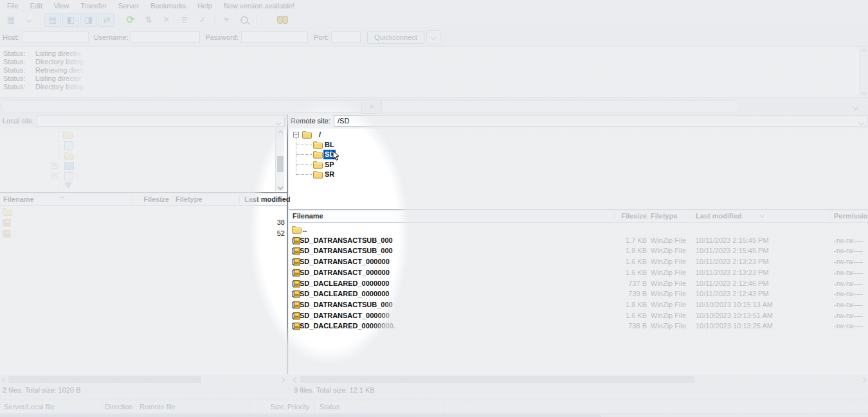  What do you see at coordinates (346, 37) in the screenshot?
I see `port-input` at bounding box center [346, 37].